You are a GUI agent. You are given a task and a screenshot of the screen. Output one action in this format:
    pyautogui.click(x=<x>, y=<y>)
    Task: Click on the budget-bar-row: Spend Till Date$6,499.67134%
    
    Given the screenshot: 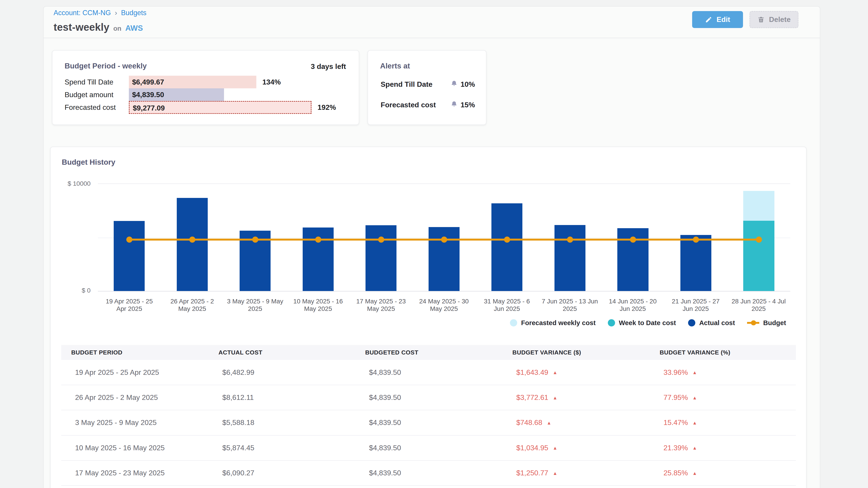 What is the action you would take?
    pyautogui.click(x=206, y=82)
    